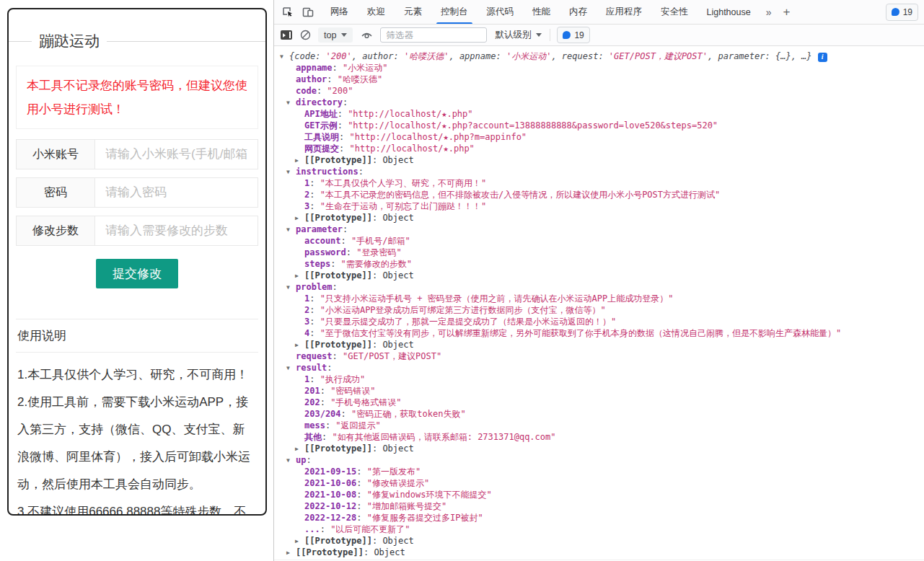  Describe the element at coordinates (137, 41) in the screenshot. I see `page-title-row: 蹦跶运动` at that location.